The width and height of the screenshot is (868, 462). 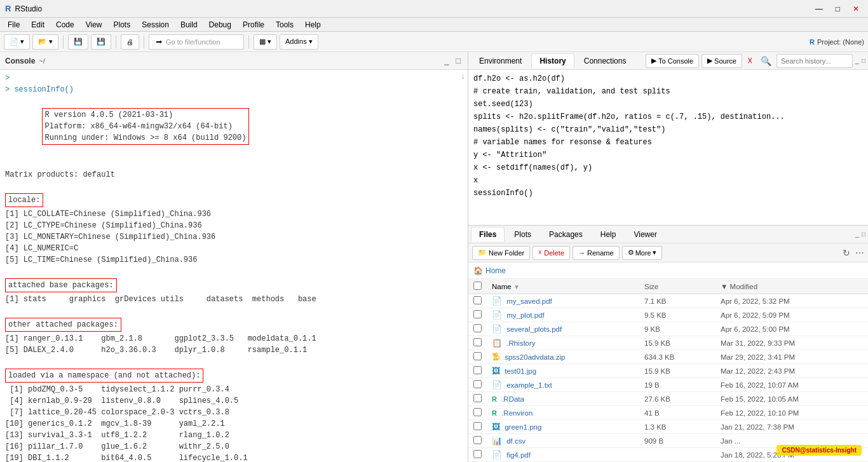 What do you see at coordinates (496, 271) in the screenshot?
I see `breadcrumb-home-label: Home` at bounding box center [496, 271].